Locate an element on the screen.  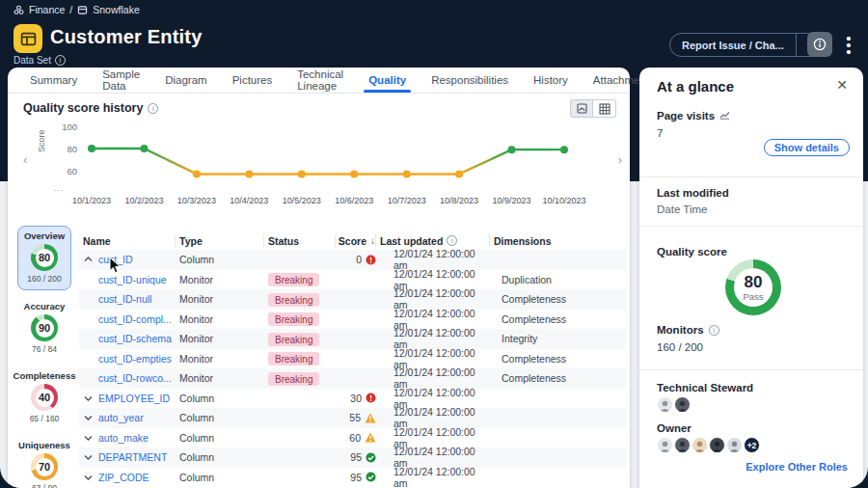
x-tick: 10/5/2023 is located at coordinates (302, 201).